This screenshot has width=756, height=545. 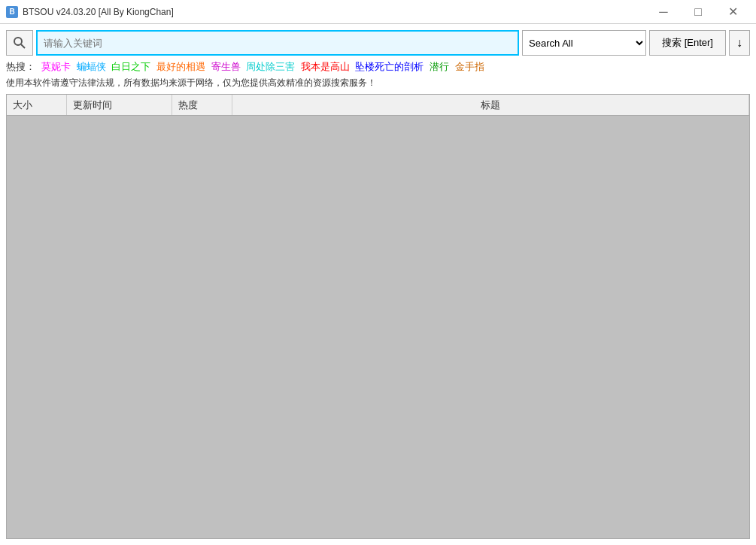 What do you see at coordinates (390, 66) in the screenshot?
I see `hot-tag-7: 坠楼死亡的剖析` at bounding box center [390, 66].